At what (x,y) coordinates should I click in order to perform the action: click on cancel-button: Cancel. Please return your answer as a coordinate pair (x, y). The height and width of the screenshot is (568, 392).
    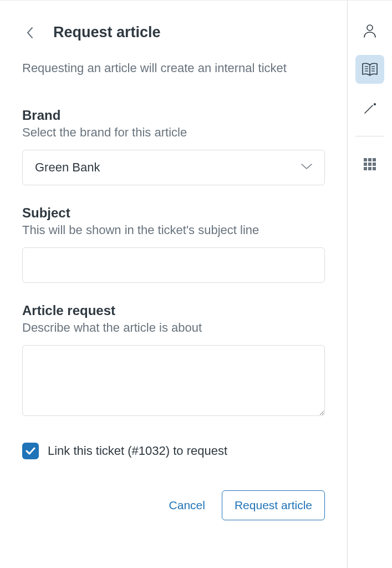
    Looking at the image, I should click on (187, 505).